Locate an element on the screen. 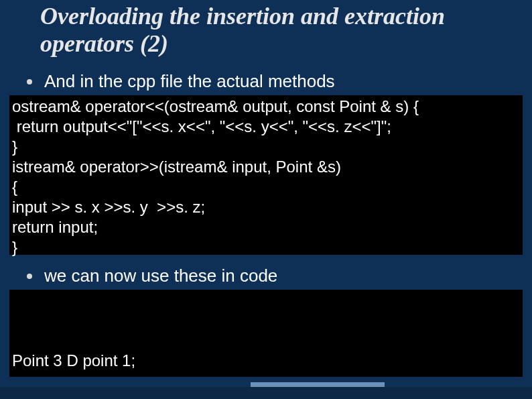 This screenshot has height=399, width=532. footer-bar is located at coordinates (266, 393).